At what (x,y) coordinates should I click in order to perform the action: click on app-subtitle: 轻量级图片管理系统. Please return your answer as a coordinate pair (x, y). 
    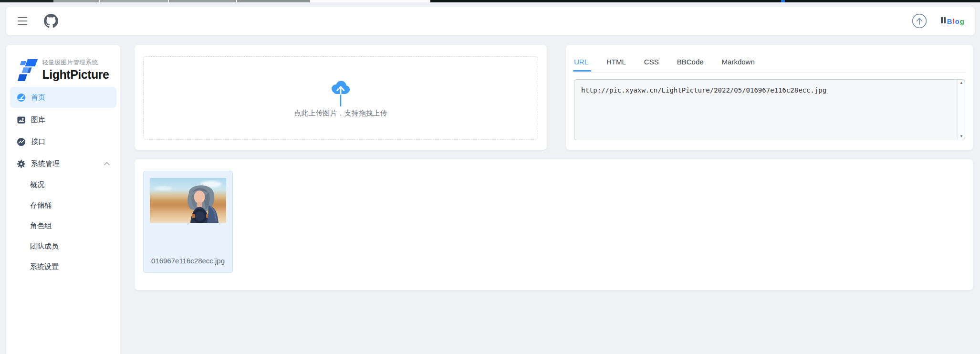
    Looking at the image, I should click on (76, 63).